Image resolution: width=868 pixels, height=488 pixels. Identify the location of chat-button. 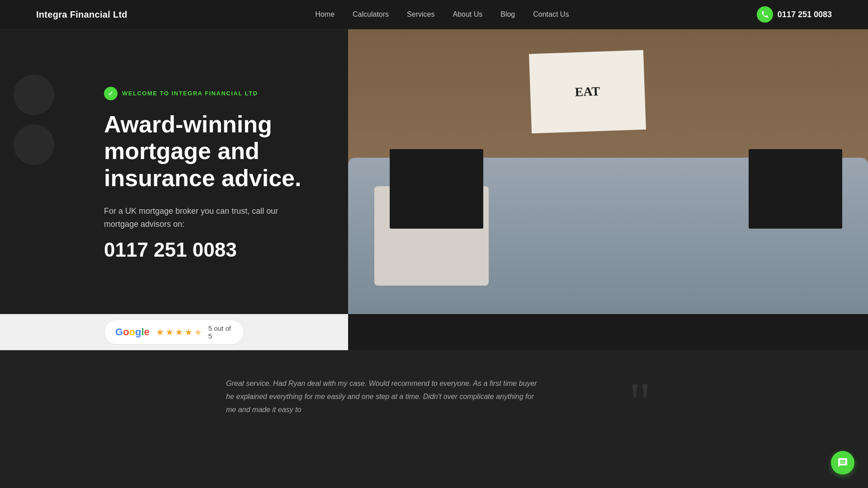
(843, 463).